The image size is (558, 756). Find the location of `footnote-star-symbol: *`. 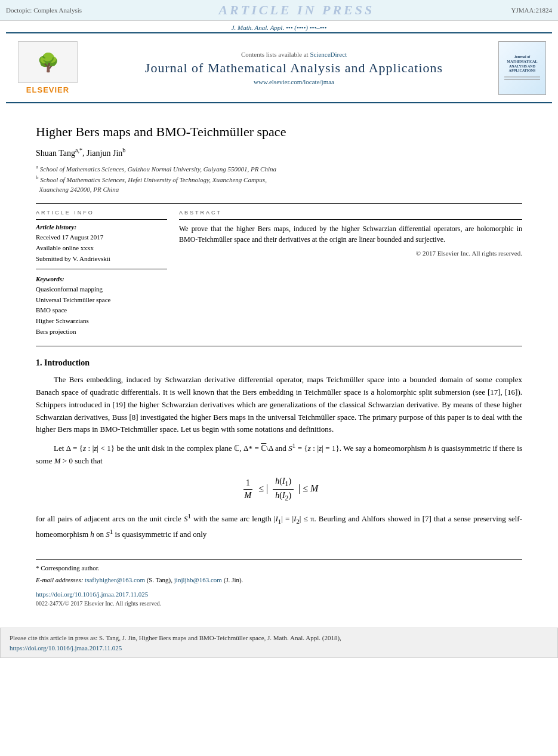

footnote-star-symbol: * is located at coordinates (38, 568).